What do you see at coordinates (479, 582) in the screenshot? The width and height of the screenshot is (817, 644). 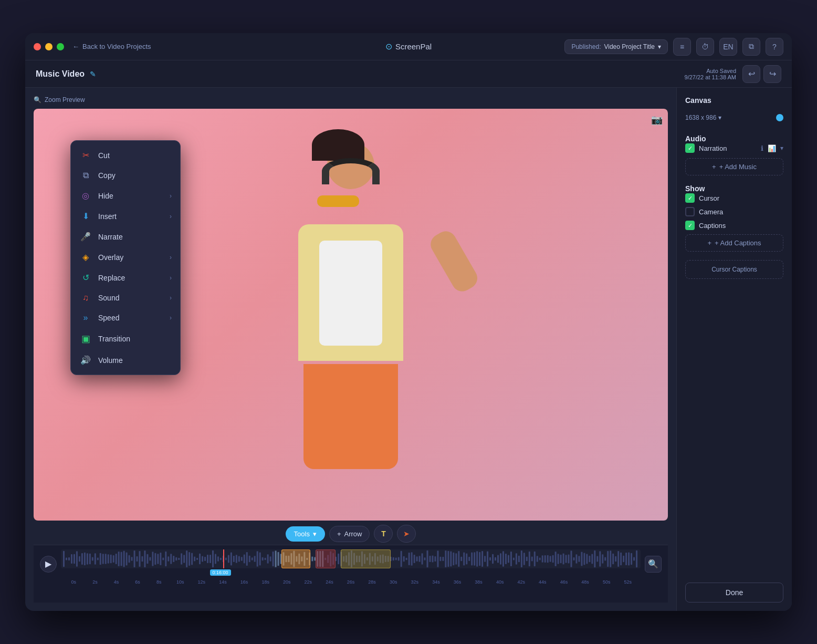 I see `ruler-38: 38s` at bounding box center [479, 582].